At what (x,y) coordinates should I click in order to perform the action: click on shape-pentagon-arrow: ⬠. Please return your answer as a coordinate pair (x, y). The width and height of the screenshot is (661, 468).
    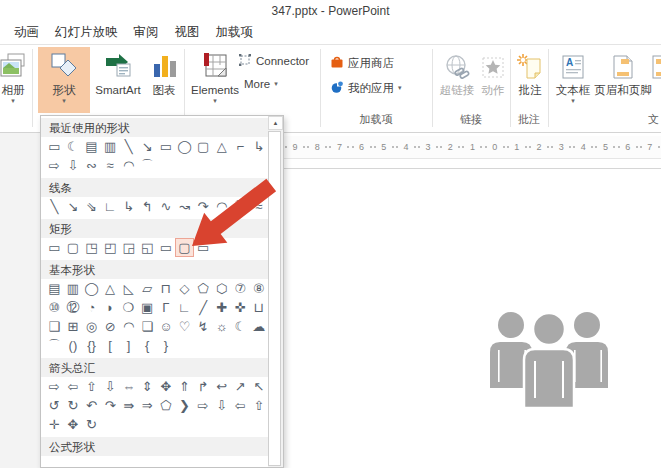
    Looking at the image, I should click on (166, 406).